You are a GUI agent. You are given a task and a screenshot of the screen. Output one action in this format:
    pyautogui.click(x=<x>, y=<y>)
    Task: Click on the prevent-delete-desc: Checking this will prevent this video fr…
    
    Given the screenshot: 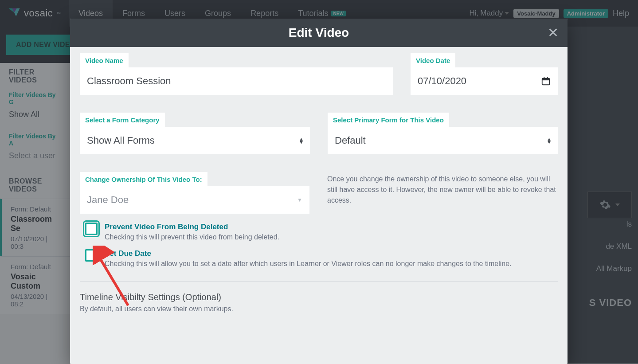 What is the action you would take?
    pyautogui.click(x=192, y=237)
    